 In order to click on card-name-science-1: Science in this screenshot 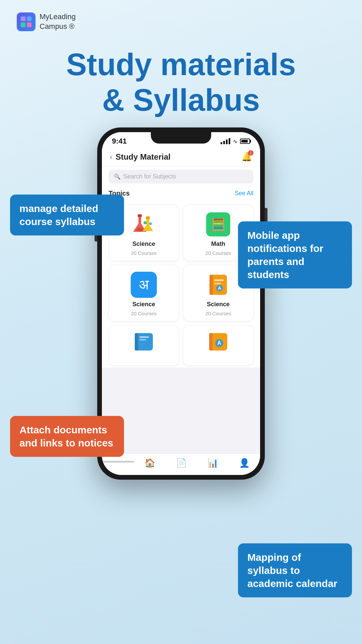, I will do `click(144, 244)`.